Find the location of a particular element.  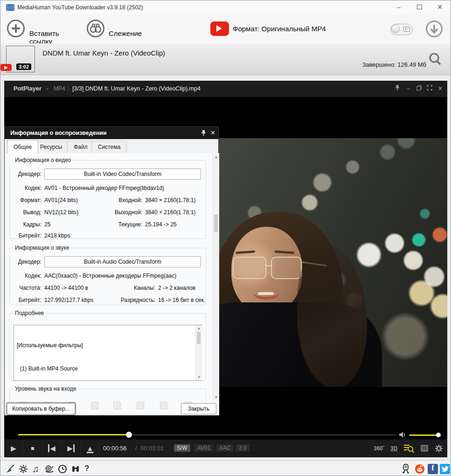

paste-link-label: Вставить ссылку is located at coordinates (56, 37).